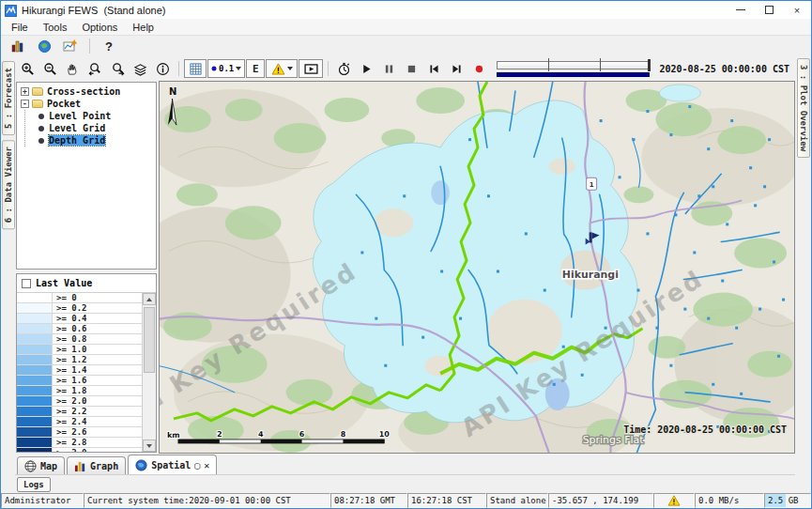  I want to click on info-button, so click(163, 69).